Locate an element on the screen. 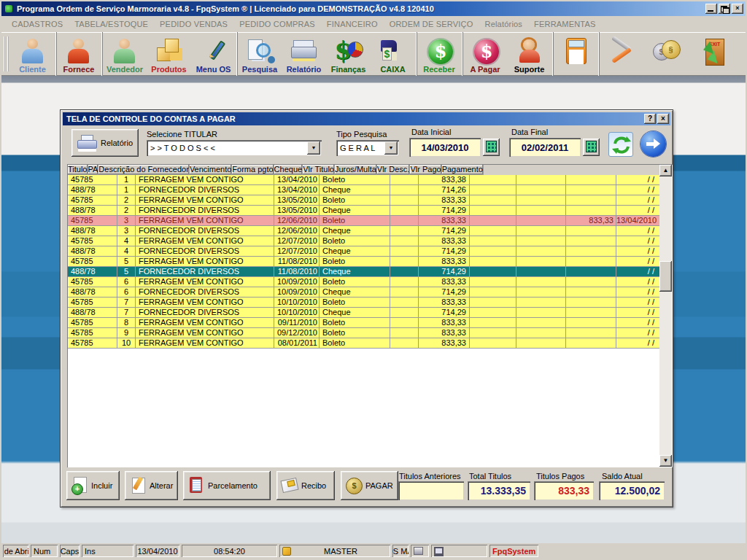  table-row: 45785 4 FERRAGEM VEM CONTIGO 12/07/2010 … is located at coordinates (363, 241).